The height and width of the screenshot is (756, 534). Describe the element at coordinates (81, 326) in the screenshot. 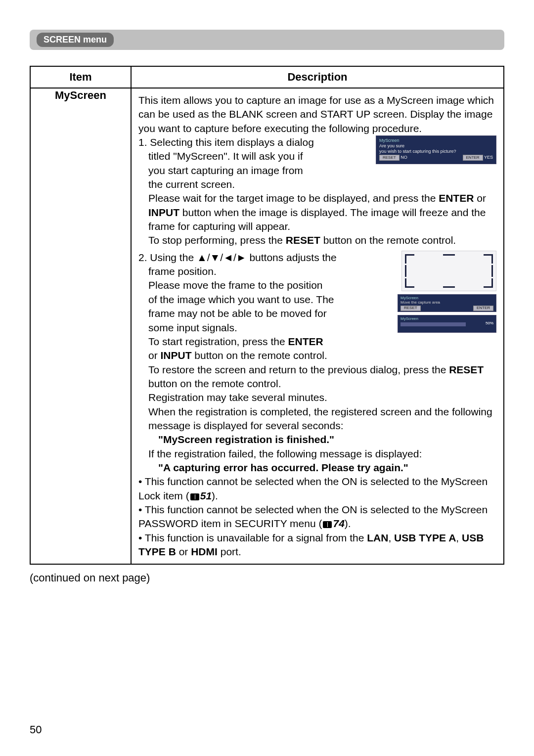

I see `item-name: MyScreen` at that location.